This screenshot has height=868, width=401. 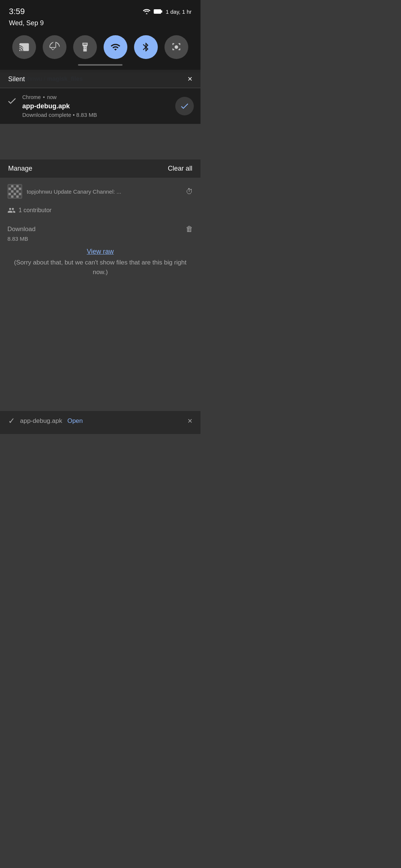 I want to click on sorry-text: (Sorry about that, but we can't show fil…, so click(x=100, y=267).